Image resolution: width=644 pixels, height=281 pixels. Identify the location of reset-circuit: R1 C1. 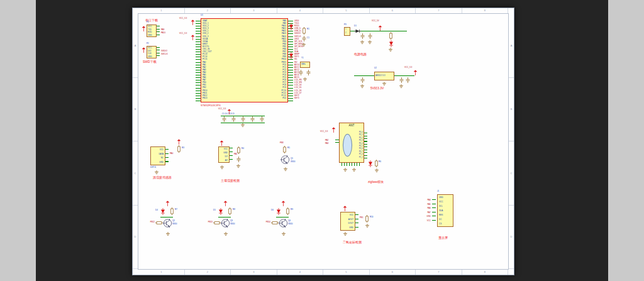
(308, 38).